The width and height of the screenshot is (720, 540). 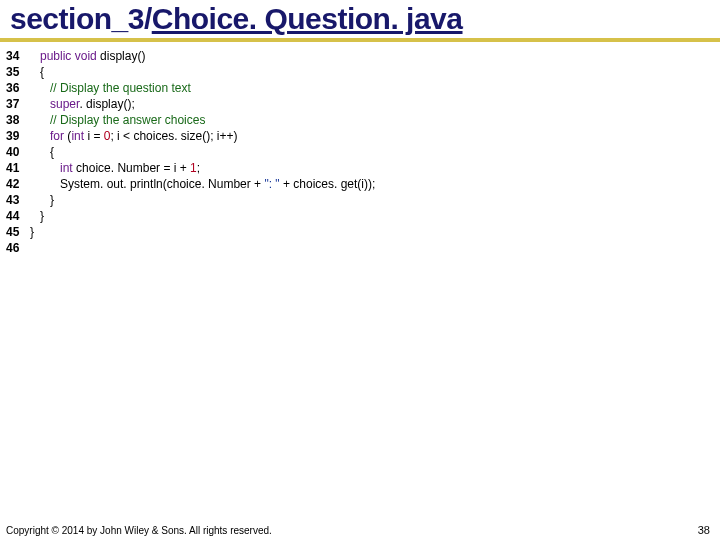 I want to click on line-number: 44, so click(x=13, y=216).